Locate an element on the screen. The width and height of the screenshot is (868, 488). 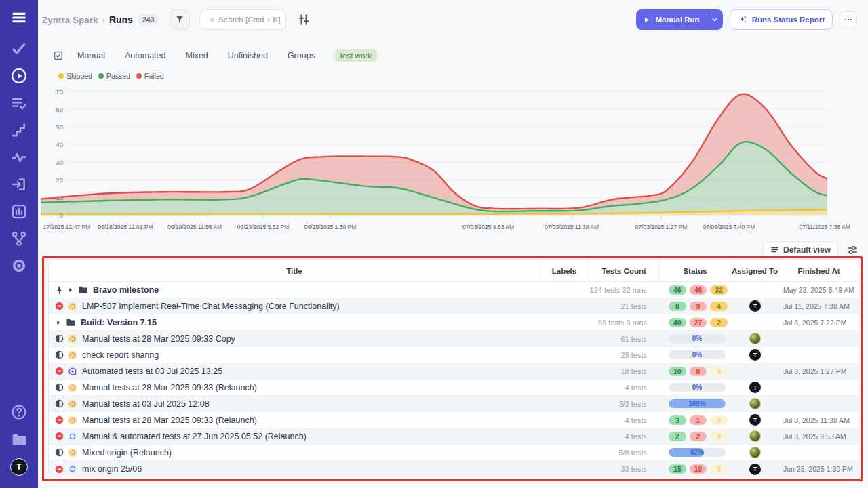
column-header-labels: Labels is located at coordinates (564, 271).